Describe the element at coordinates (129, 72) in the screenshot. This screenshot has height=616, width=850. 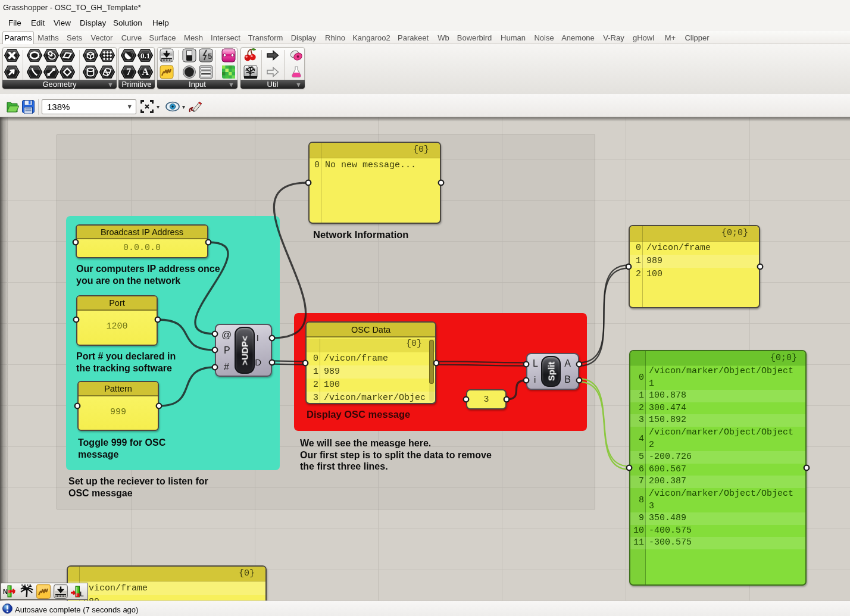
I see `svg-text: 7` at that location.